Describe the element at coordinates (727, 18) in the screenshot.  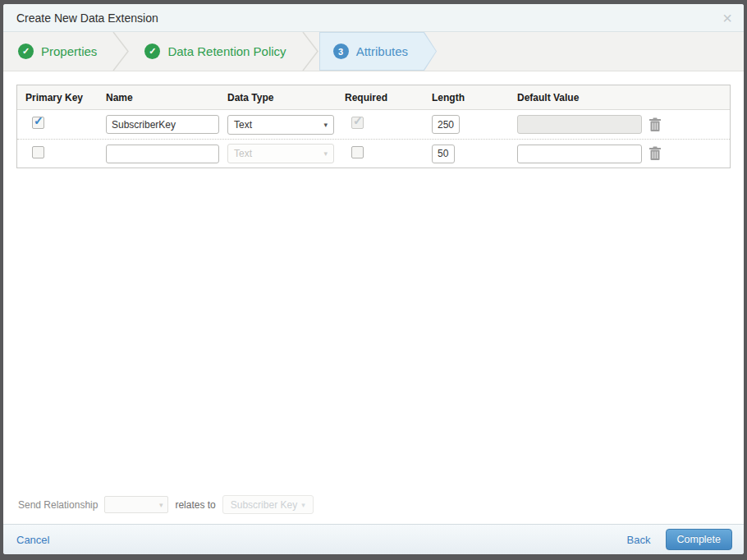
I see `close-icon: ×` at that location.